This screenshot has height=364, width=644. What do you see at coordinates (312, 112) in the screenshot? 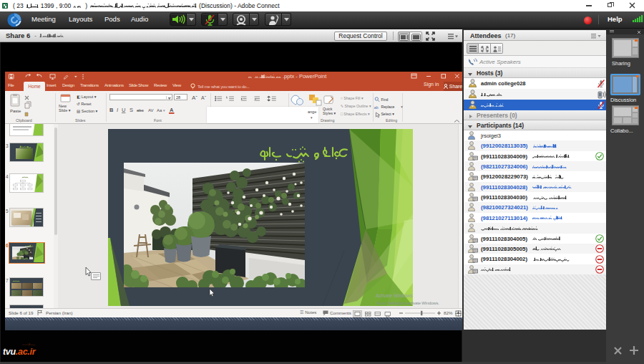
I see `svg-text: ange` at bounding box center [312, 112].